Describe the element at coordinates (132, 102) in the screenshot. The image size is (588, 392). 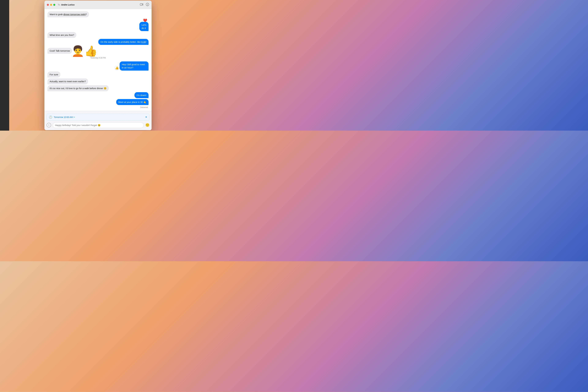
I see `bubble-meet-at-your-place: Meet at your place in 30 🤙` at that location.